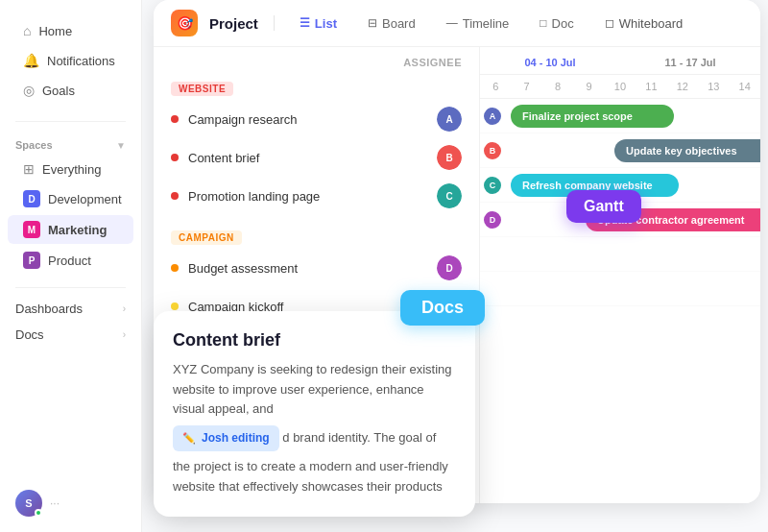 This screenshot has width=768, height=532. What do you see at coordinates (319, 23) in the screenshot?
I see `tab-list: ☰ List` at bounding box center [319, 23].